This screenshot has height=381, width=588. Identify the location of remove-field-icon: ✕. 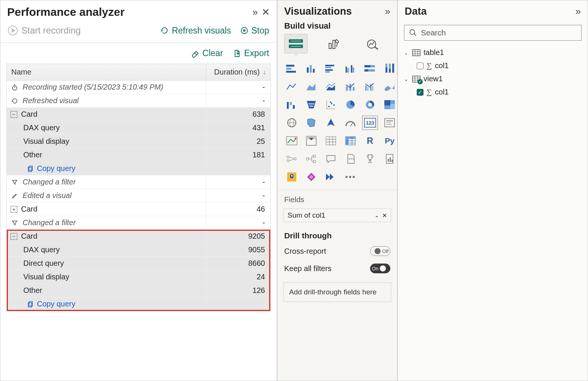
(385, 215).